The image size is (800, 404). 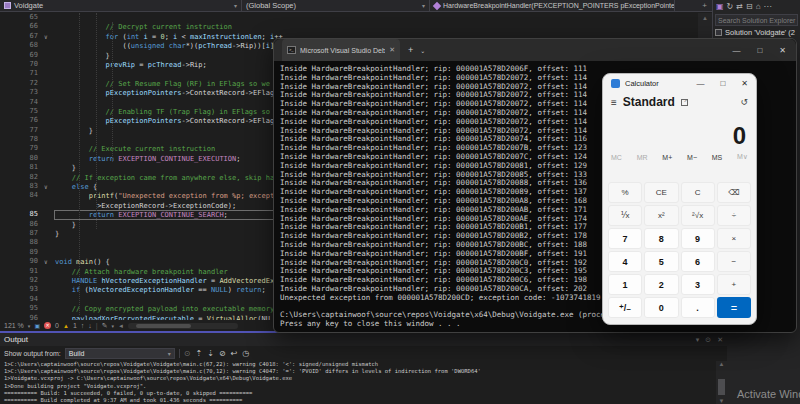 What do you see at coordinates (410, 50) in the screenshot?
I see `new-tab-button: +` at bounding box center [410, 50].